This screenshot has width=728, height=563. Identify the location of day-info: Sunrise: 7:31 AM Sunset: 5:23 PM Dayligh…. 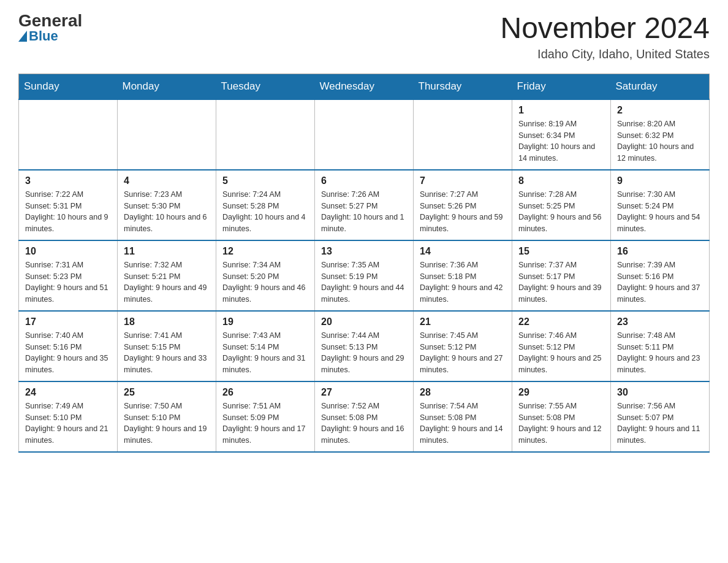
(68, 282).